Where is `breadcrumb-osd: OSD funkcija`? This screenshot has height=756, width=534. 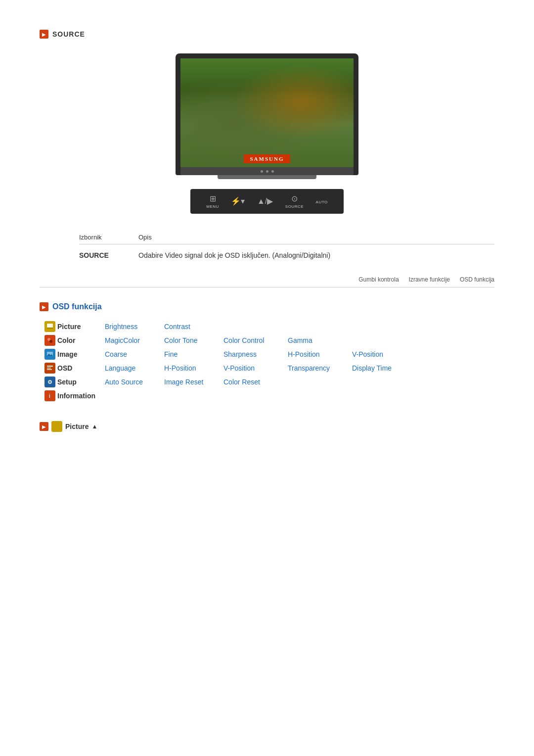
breadcrumb-osd: OSD funkcija is located at coordinates (477, 280).